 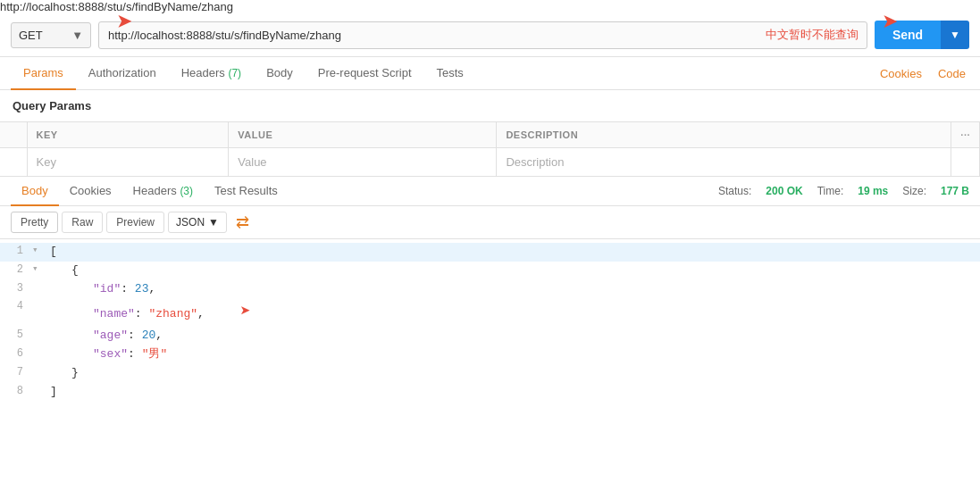 What do you see at coordinates (724, 162) in the screenshot?
I see `row-desc-input: Description` at bounding box center [724, 162].